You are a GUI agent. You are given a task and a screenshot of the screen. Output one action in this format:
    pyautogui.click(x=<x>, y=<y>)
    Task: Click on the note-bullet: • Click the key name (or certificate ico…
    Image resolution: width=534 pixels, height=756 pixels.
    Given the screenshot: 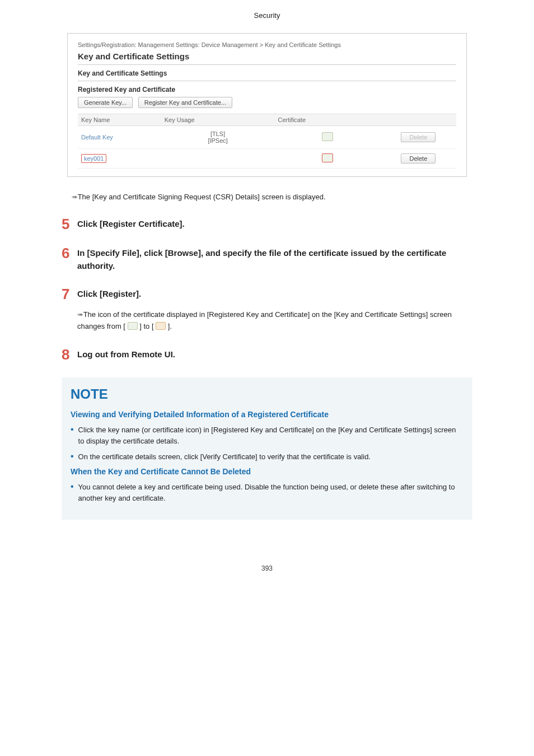 What is the action you would take?
    pyautogui.click(x=267, y=436)
    